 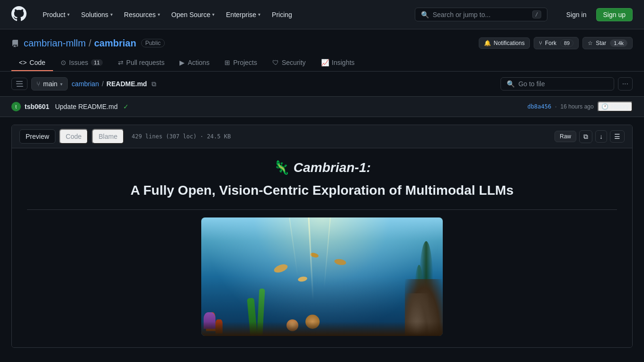 What do you see at coordinates (108, 136) in the screenshot?
I see `file-tab-blame: Blame` at bounding box center [108, 136].